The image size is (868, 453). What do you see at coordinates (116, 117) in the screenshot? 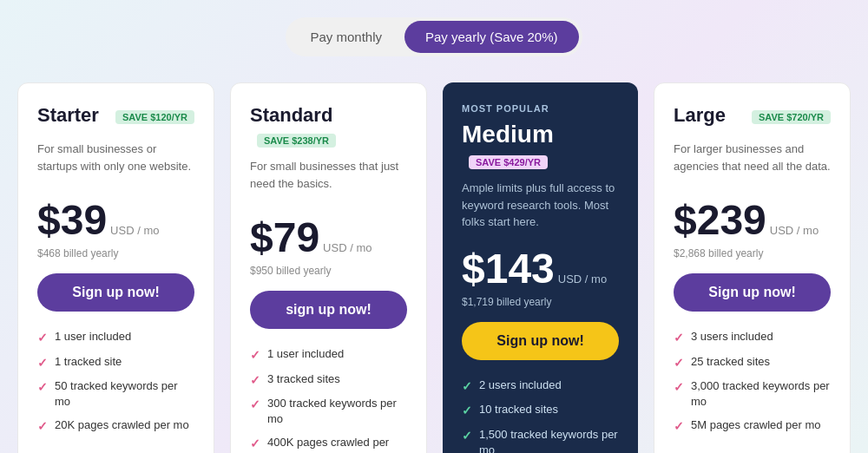
I see `plan-header-row: Starter SAVE $120/YR` at bounding box center [116, 117].